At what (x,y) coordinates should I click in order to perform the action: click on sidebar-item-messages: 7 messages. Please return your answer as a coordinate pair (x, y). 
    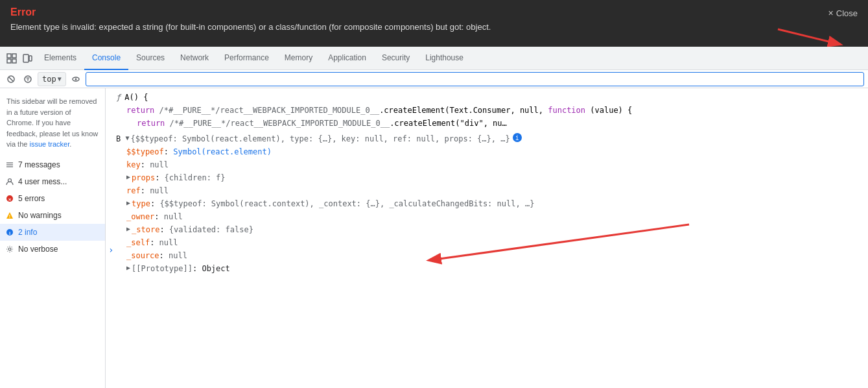
    Looking at the image, I should click on (53, 165).